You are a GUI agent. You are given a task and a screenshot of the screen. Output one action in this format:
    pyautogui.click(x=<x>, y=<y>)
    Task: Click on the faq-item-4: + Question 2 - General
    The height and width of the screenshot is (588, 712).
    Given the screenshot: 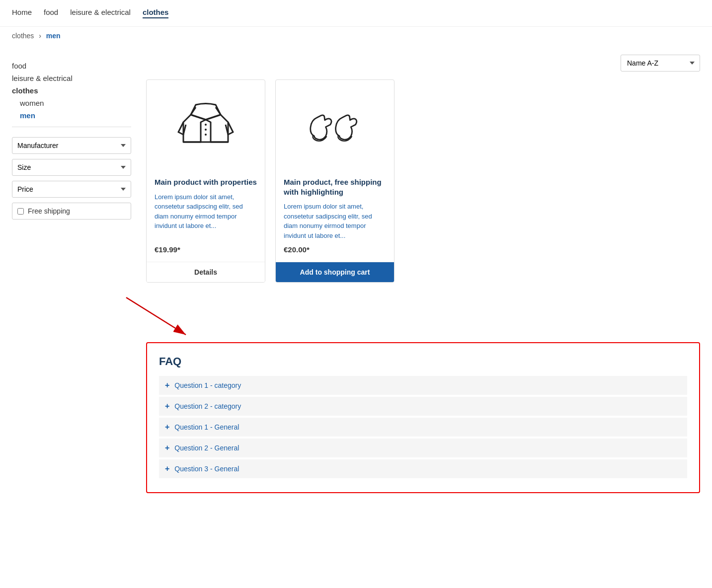 What is the action you would take?
    pyautogui.click(x=423, y=448)
    